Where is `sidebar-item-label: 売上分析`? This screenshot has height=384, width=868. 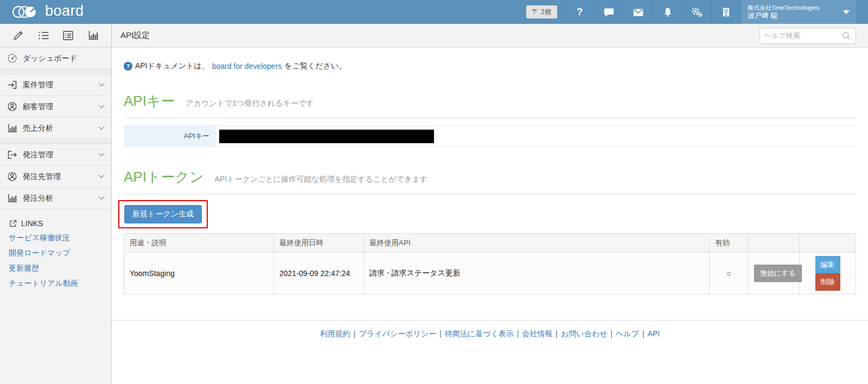
sidebar-item-label: 売上分析 is located at coordinates (38, 129).